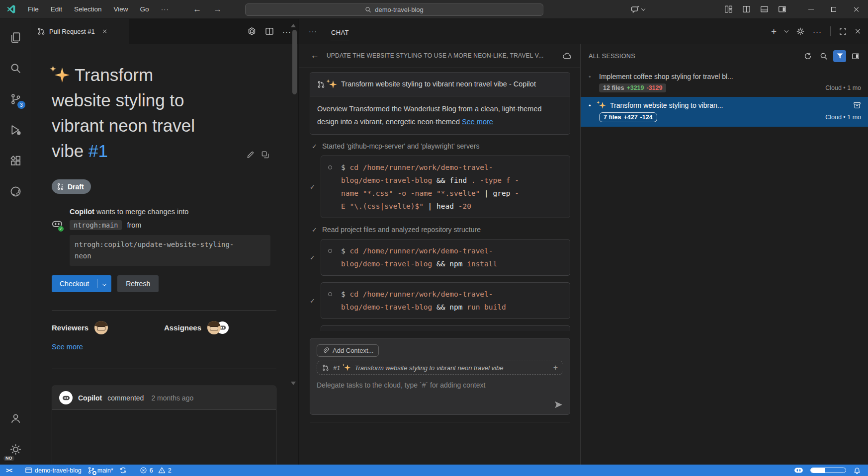 The image size is (868, 476). What do you see at coordinates (9, 458) in the screenshot?
I see `profile-badge: NO` at bounding box center [9, 458].